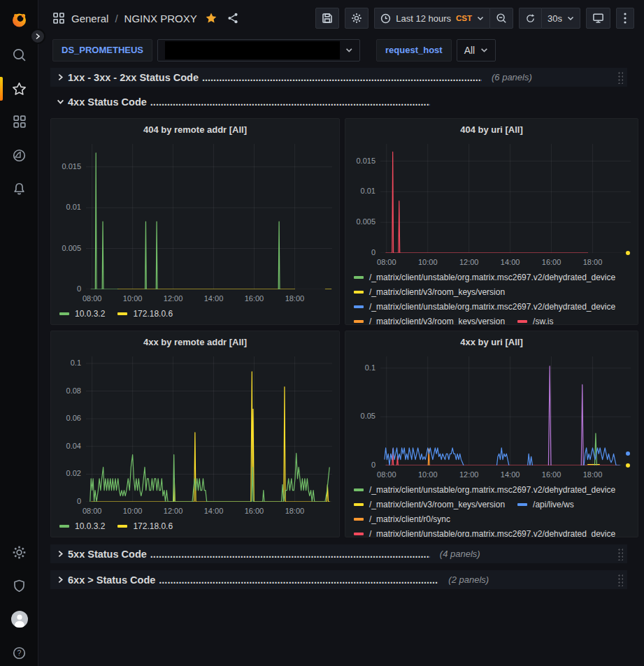 This screenshot has width=644, height=666. Describe the element at coordinates (338, 102) in the screenshot. I see `row-4xx: 4xx Status Code ........................…` at that location.